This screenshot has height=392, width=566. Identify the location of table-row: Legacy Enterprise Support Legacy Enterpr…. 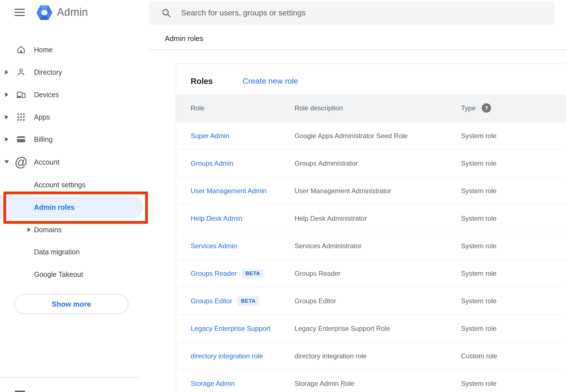
(371, 328).